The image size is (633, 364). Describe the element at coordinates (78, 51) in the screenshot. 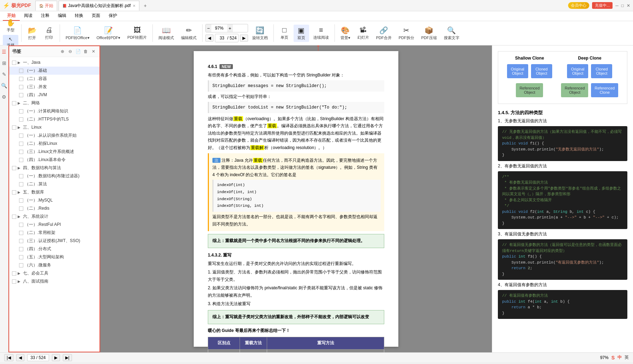

I see `sidebar-add-icon: 📄` at that location.